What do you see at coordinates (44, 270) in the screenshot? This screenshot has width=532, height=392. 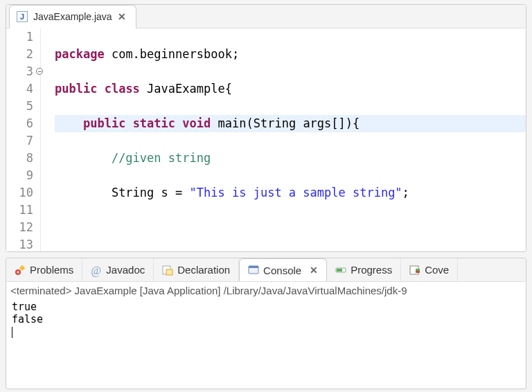 I see `tab-problems: Problems` at bounding box center [44, 270].